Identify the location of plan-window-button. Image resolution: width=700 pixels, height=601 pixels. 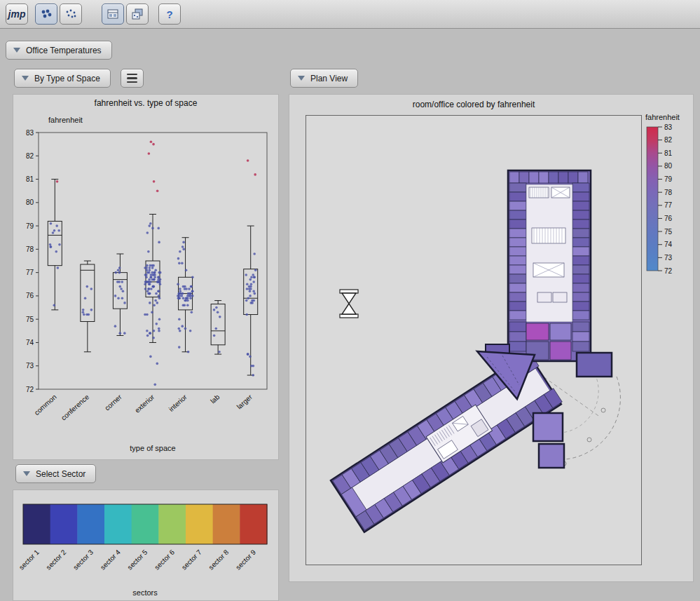
(113, 14).